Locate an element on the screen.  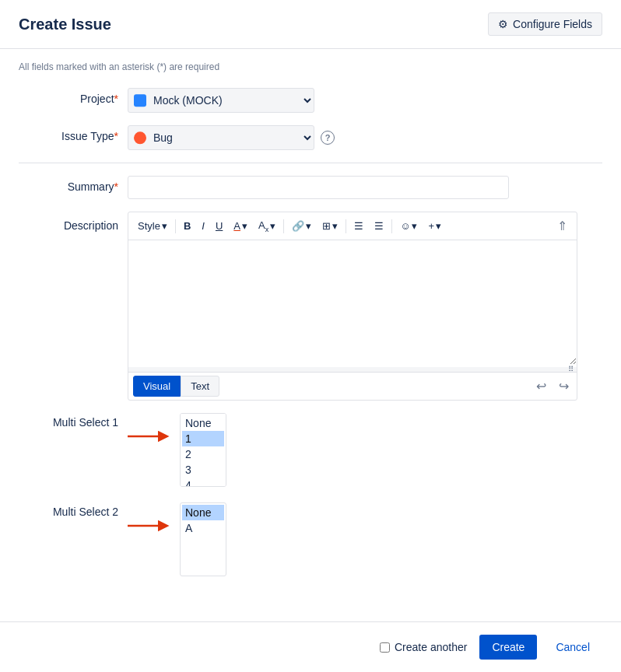
multi-select-1-label: Multi Select 1 is located at coordinates (73, 421).